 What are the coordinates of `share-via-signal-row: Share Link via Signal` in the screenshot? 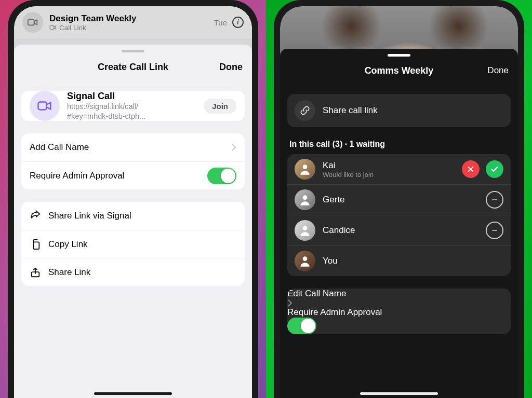 It's located at (133, 216).